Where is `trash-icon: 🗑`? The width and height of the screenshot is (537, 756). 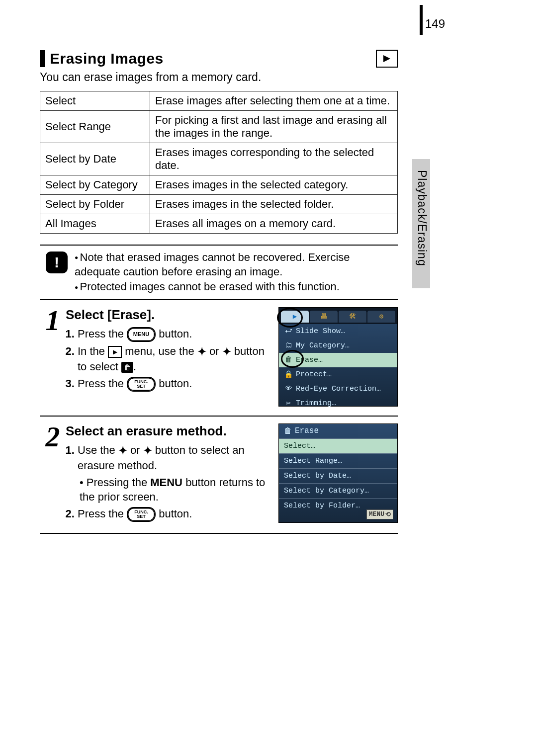 trash-icon: 🗑 is located at coordinates (288, 431).